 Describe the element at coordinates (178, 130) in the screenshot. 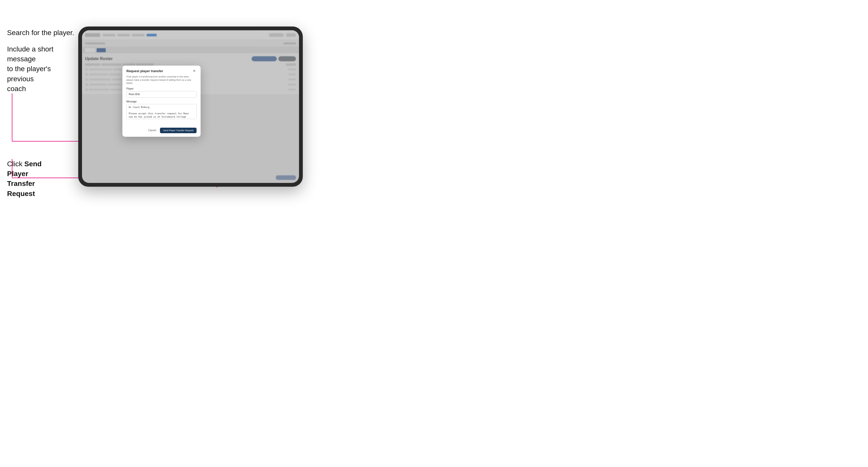

I see `send-transfer-request-button: Send Player Transfer Request` at that location.